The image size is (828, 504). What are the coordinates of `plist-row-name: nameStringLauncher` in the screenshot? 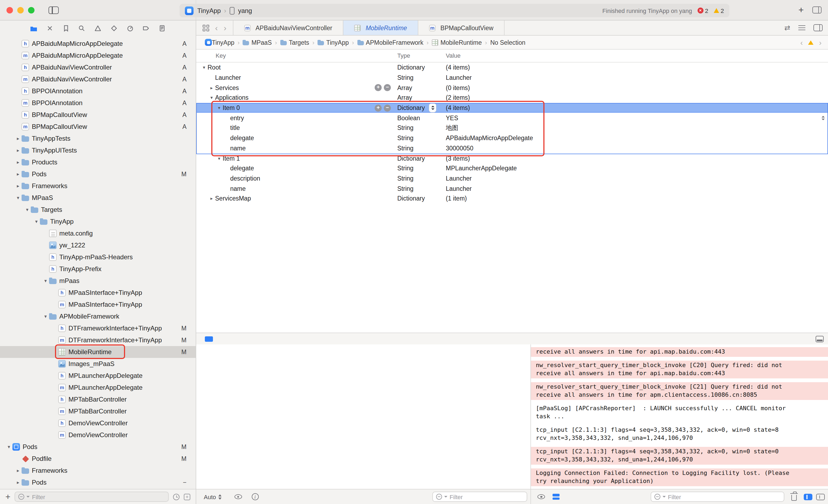 It's located at (512, 188).